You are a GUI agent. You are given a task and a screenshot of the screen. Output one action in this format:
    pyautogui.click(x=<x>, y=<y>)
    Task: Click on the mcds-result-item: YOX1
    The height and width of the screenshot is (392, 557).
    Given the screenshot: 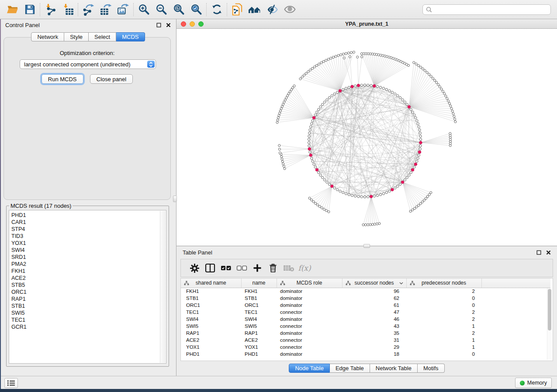 What is the action you would take?
    pyautogui.click(x=89, y=243)
    